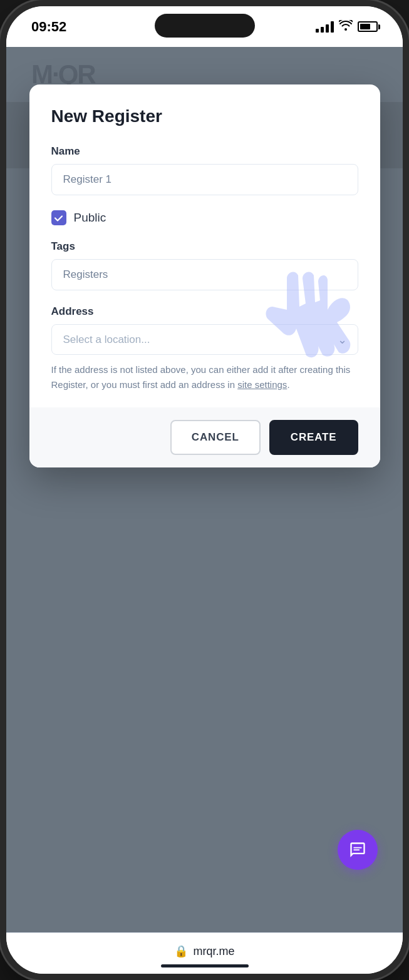  Describe the element at coordinates (205, 377) in the screenshot. I see `address-help-text: If the address is not listed above, you …` at that location.